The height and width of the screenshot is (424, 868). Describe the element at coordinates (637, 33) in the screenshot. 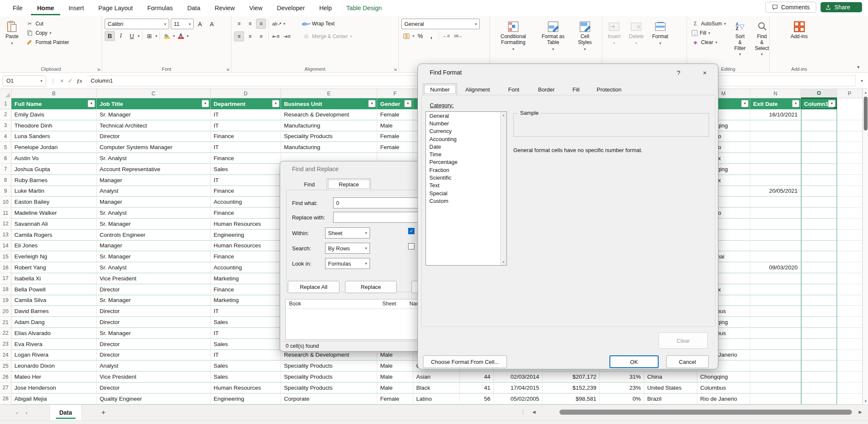

I see `delete-cells-button: Delete▾` at that location.